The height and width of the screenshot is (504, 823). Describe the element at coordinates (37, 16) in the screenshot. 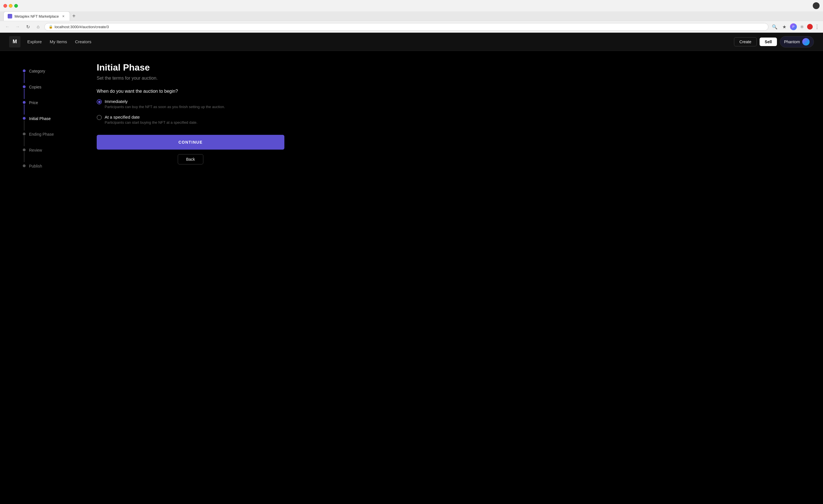

I see `browser-tab: Metaplex NFT Marketplace ×` at that location.